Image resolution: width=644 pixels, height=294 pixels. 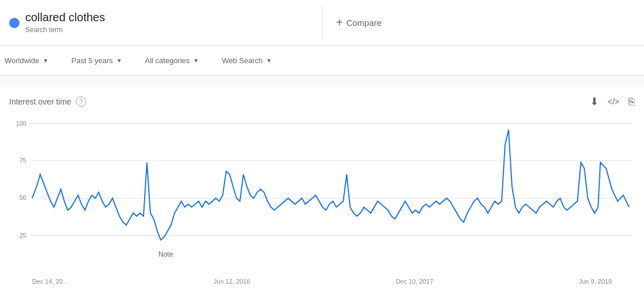 I want to click on x-label-1: Jun 12, 2016, so click(x=232, y=281).